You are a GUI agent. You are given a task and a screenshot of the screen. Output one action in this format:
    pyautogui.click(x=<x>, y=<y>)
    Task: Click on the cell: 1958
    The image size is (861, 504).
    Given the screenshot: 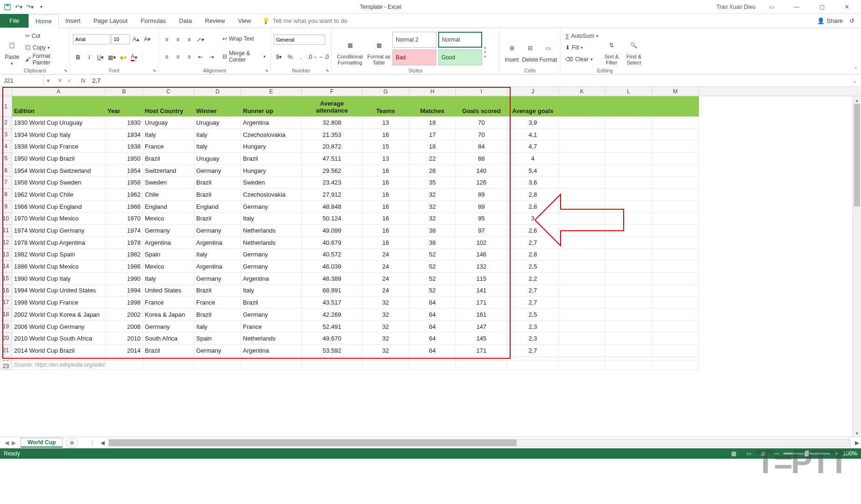 What is the action you would take?
    pyautogui.click(x=124, y=183)
    